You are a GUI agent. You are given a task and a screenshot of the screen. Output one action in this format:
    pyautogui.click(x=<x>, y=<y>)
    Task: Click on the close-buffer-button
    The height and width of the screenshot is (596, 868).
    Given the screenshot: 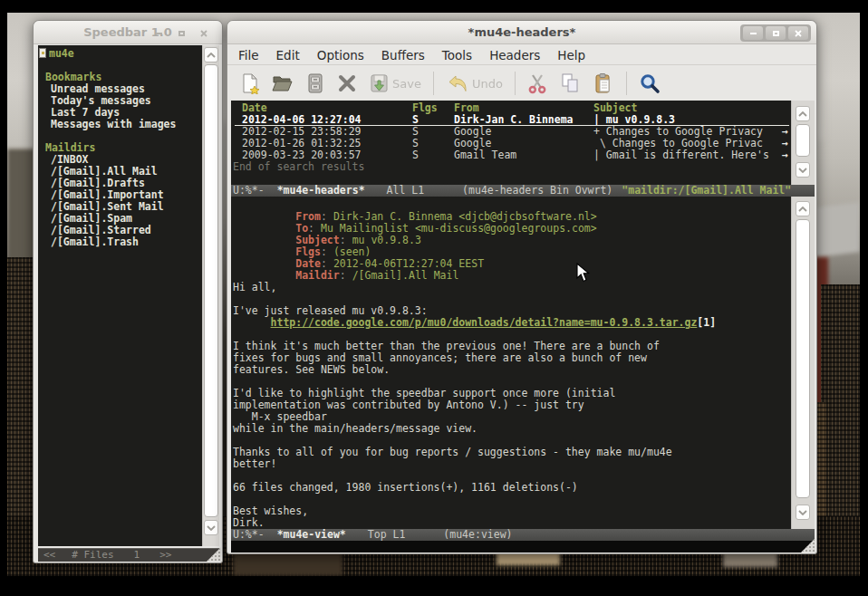 What is the action you would take?
    pyautogui.click(x=347, y=83)
    